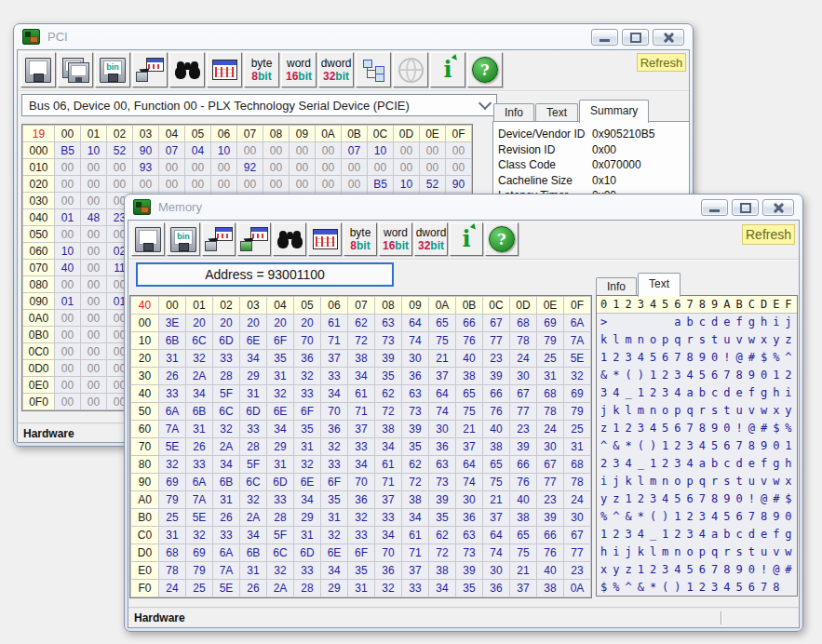 The width and height of the screenshot is (822, 644). I want to click on word-16bit-button: word16bit, so click(299, 70).